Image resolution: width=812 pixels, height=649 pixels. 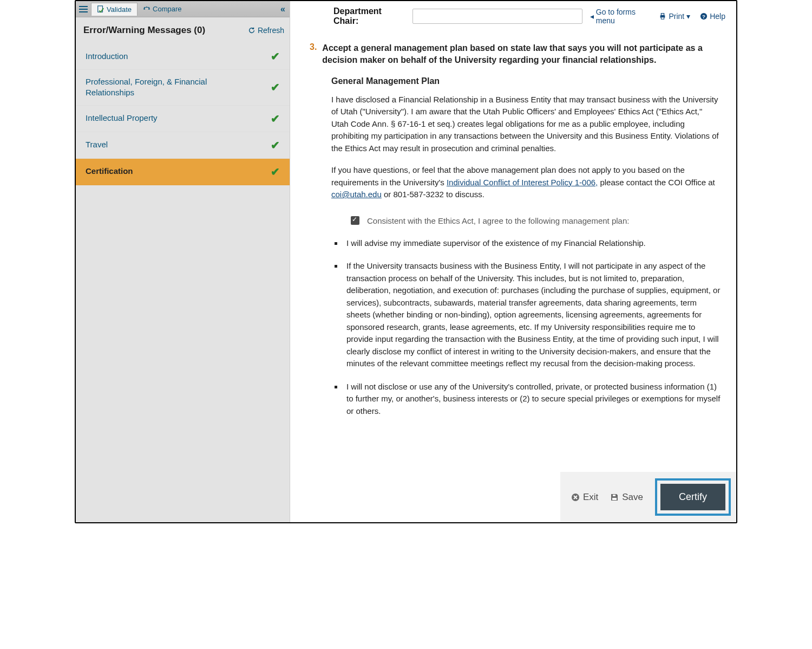 What do you see at coordinates (167, 9) in the screenshot?
I see `tab-compare-label: Compare` at bounding box center [167, 9].